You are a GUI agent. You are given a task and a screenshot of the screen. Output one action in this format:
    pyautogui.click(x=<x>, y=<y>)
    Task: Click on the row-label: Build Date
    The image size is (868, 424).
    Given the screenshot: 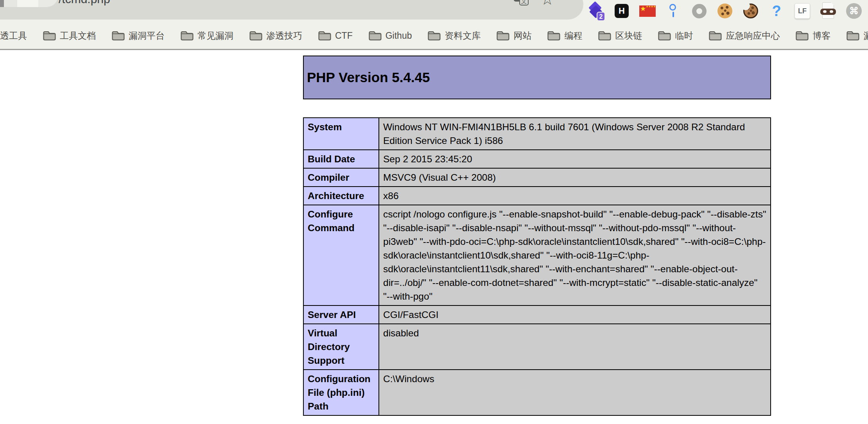 What is the action you would take?
    pyautogui.click(x=341, y=159)
    